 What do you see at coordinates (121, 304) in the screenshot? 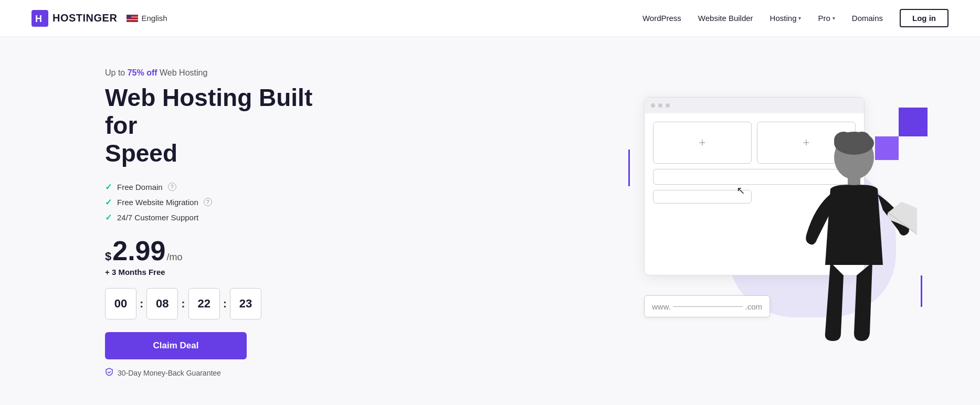
I see `countdown-hours: 00` at bounding box center [121, 304].